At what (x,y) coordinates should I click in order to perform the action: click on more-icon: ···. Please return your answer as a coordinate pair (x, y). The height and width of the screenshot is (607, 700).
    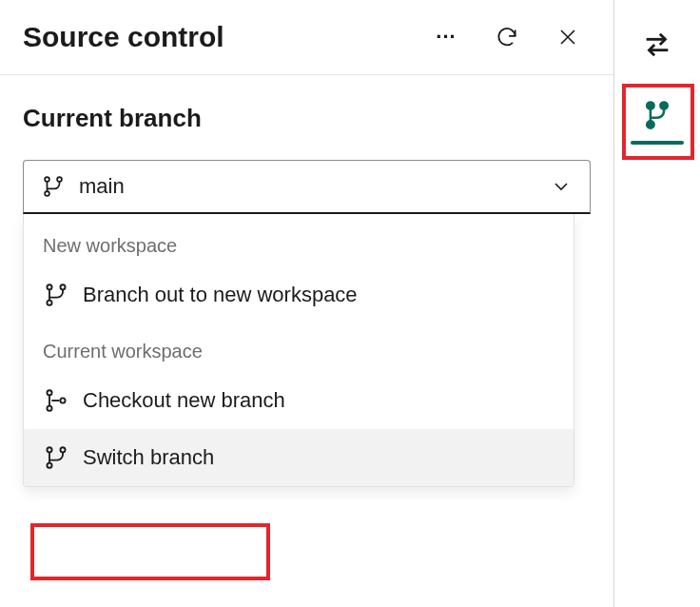
    Looking at the image, I should click on (445, 37).